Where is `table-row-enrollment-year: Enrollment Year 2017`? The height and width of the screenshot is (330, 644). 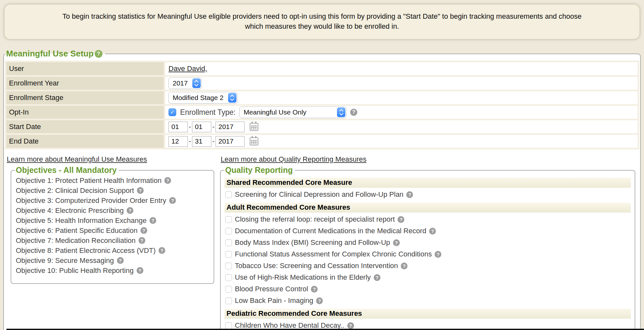
table-row-enrollment-year: Enrollment Year 2017 is located at coordinates (322, 83).